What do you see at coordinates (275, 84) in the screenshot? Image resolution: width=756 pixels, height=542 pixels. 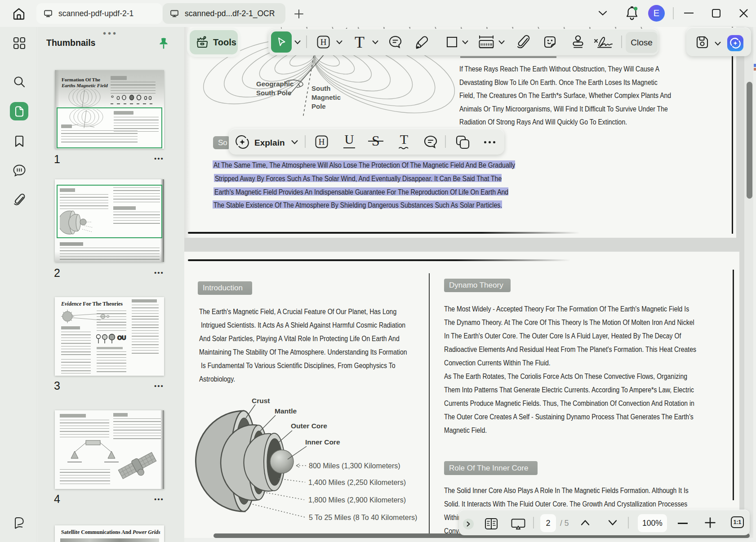 I see `svg-text: Geographic` at bounding box center [275, 84].